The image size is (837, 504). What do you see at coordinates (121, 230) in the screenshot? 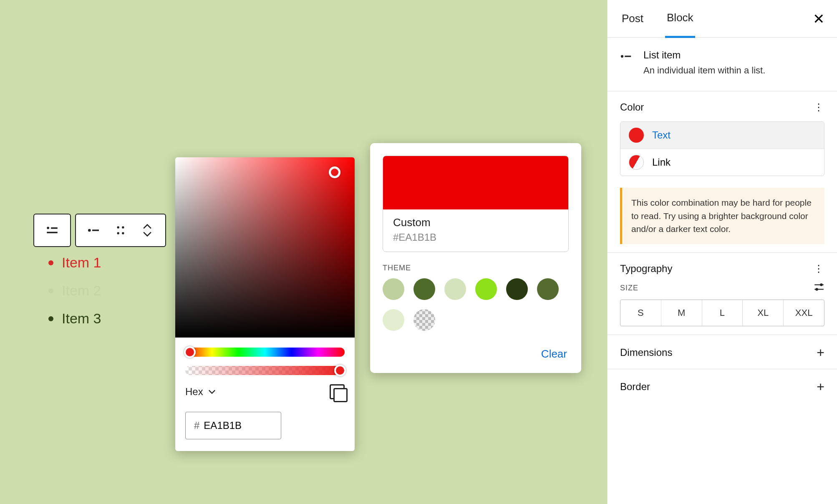
I see `toolbar-group-actions` at bounding box center [121, 230].